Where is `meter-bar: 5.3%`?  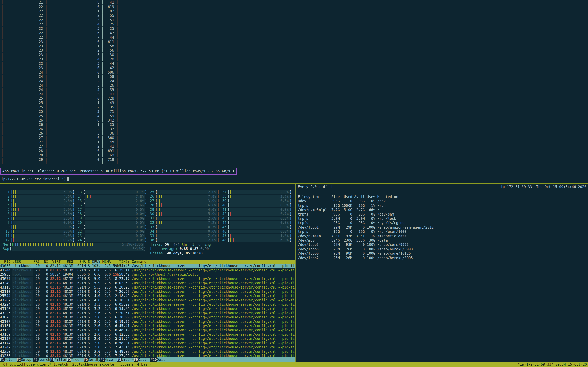
meter-bar: 5.3% is located at coordinates (43, 214).